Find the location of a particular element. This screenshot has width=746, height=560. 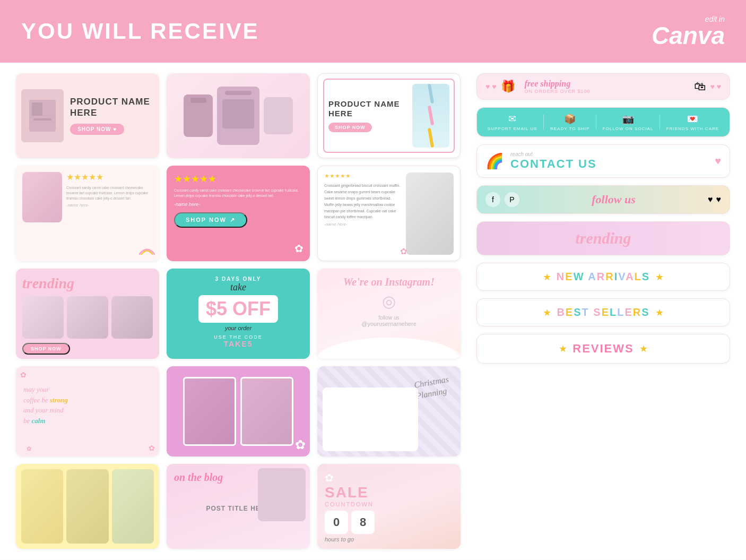

ship-subtitle: ON ORDERS OVER $100 is located at coordinates (605, 91).